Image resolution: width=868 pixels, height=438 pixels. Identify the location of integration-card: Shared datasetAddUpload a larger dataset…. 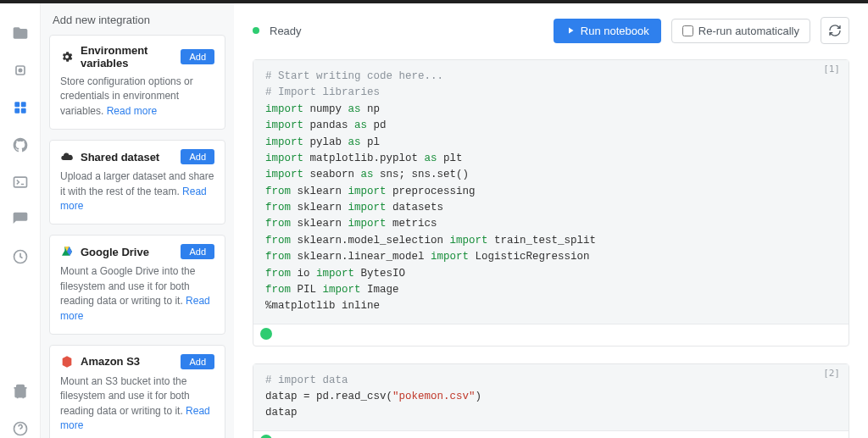
(137, 182).